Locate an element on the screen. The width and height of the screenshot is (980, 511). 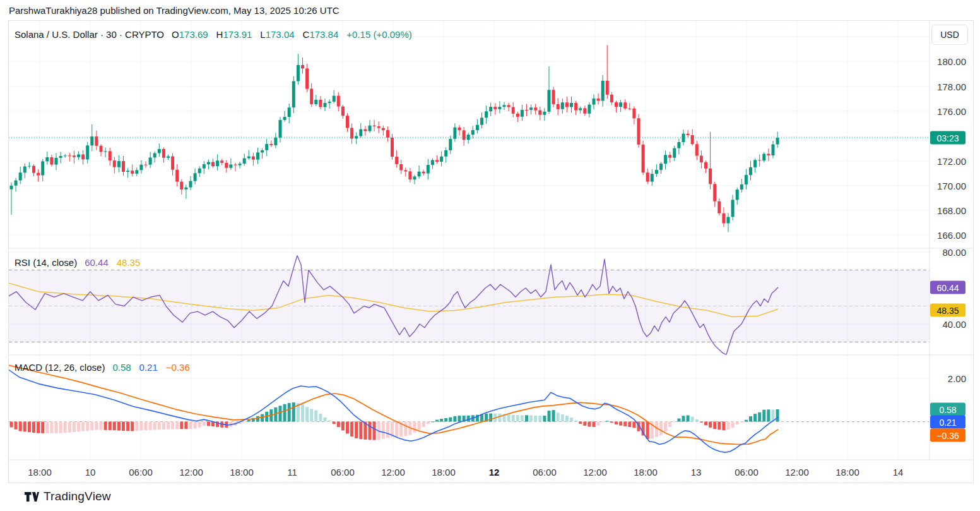
macd-title: MACD (12, 26, close) is located at coordinates (59, 368).